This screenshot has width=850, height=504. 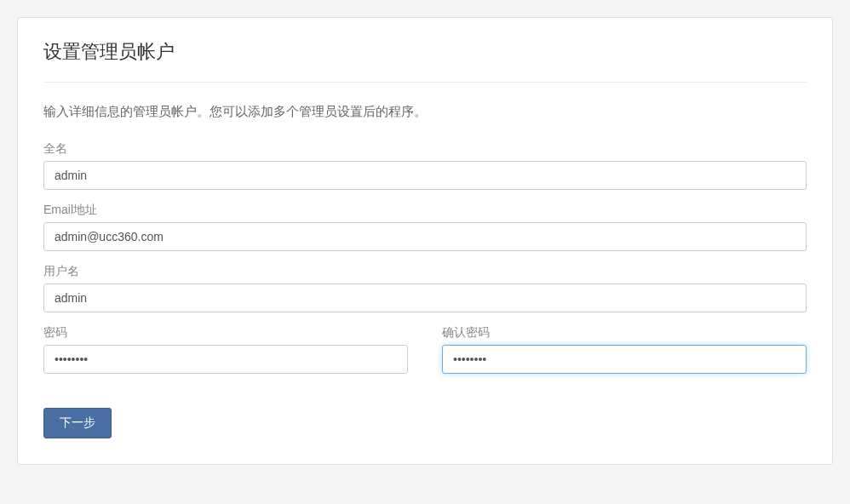 What do you see at coordinates (425, 175) in the screenshot?
I see `fullname-input` at bounding box center [425, 175].